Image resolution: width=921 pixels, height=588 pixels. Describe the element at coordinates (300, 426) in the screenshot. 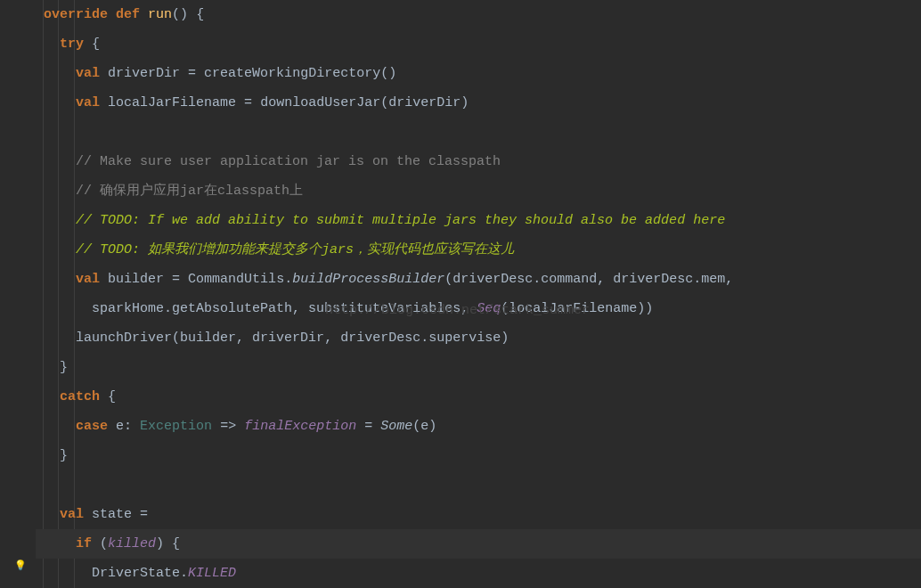

I see `field: finalException` at that location.